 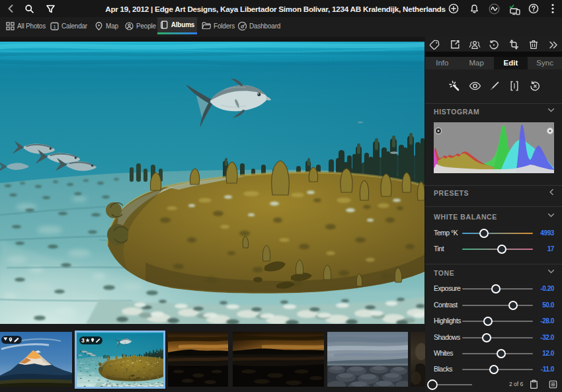 I want to click on svg-text: 1, so click(x=55, y=26).